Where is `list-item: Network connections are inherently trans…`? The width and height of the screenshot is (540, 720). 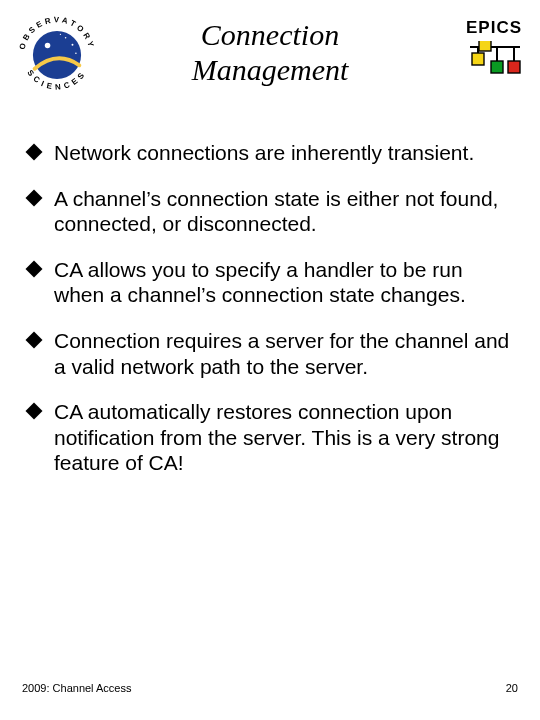 list-item: Network connections are inherently trans… is located at coordinates (272, 153).